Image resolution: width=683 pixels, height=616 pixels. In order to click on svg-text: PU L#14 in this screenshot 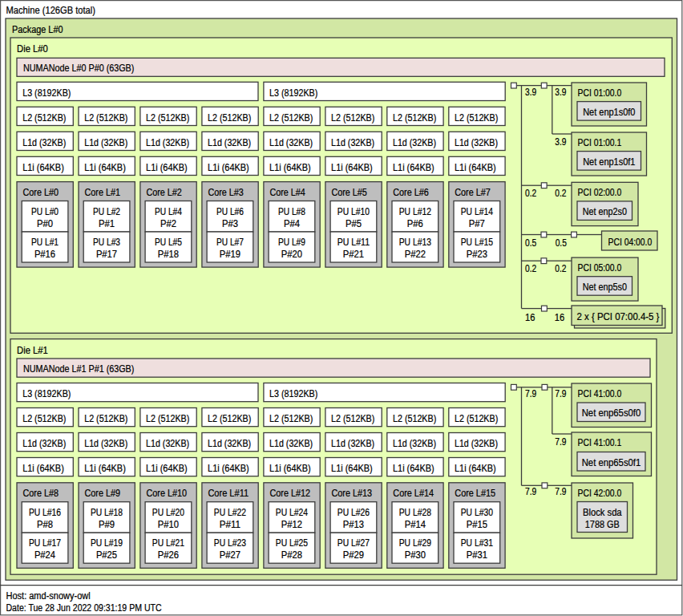, I will do `click(477, 212)`.